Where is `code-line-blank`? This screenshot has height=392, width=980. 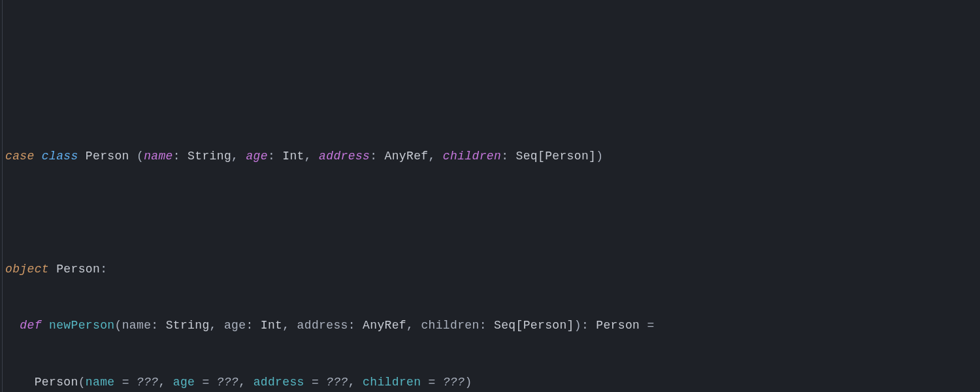
code-line-blank is located at coordinates (493, 213).